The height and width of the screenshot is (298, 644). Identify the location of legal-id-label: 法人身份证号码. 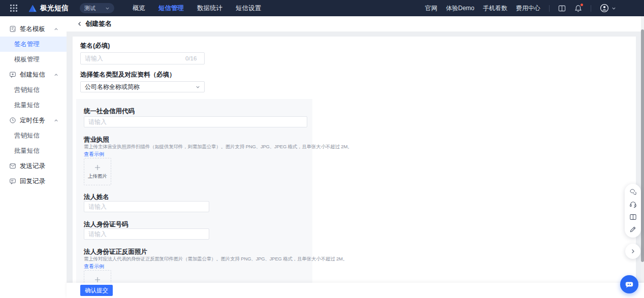
(106, 224).